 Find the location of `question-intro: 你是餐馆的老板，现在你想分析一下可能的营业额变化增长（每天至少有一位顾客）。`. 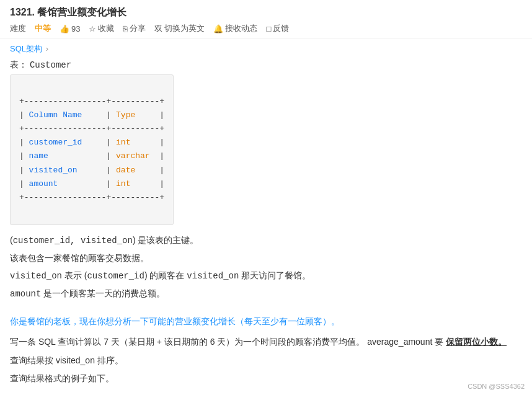

question-intro: 你是餐馆的老板，现在你想分析一下可能的营业额变化增长（每天至少有一位顾客）。 is located at coordinates (266, 321).